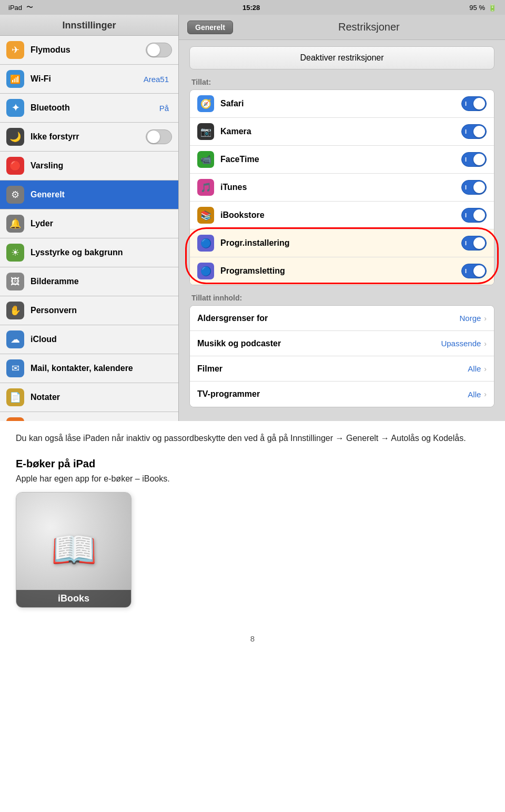  I want to click on sidebar-item-notater: 📄 Notater, so click(89, 398).